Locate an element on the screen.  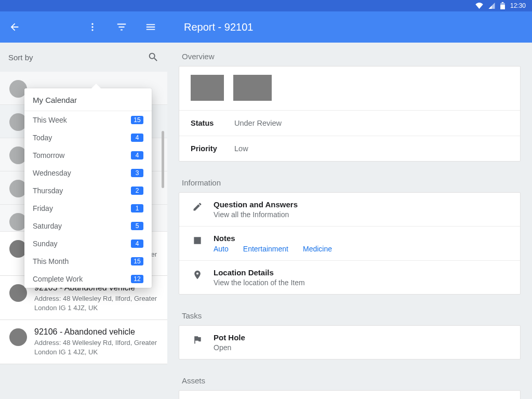
row-title: Location Details is located at coordinates (259, 272).